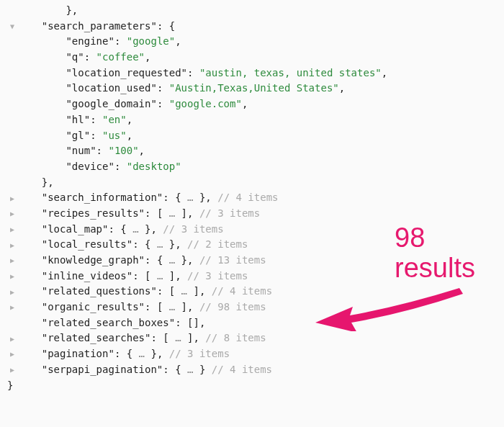 The image size is (504, 427). What do you see at coordinates (256, 27) in the screenshot?
I see `search-parameters-key-line: "search_parameters": {` at bounding box center [256, 27].